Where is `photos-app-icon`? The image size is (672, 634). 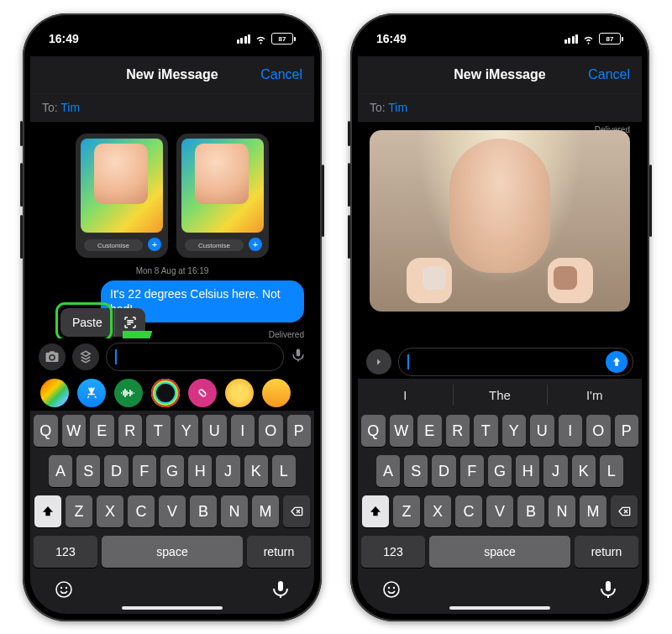
photos-app-icon is located at coordinates (55, 393).